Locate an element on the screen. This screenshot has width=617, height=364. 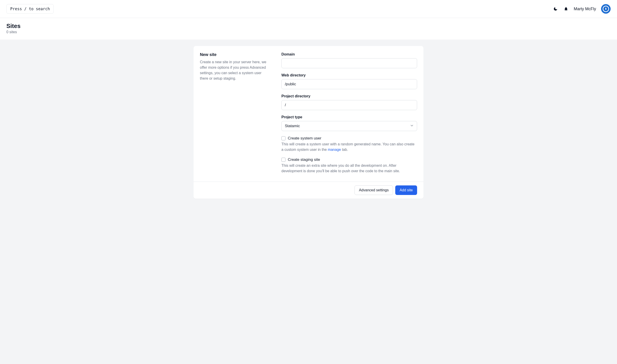
create-staging-checkbox is located at coordinates (283, 160).